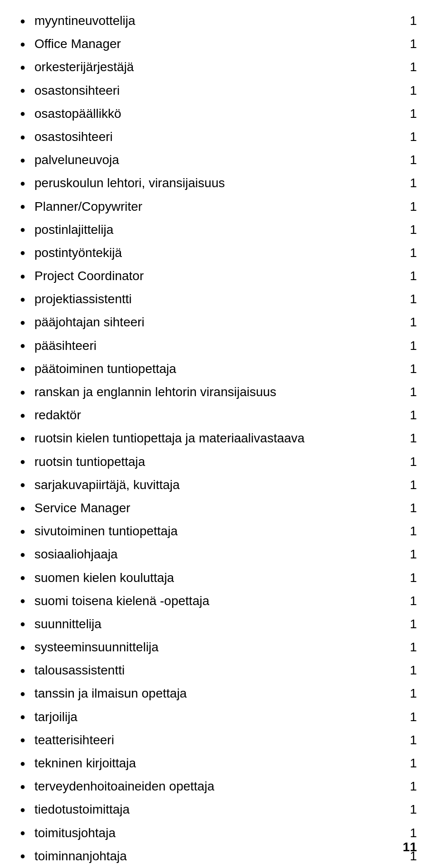 The image size is (435, 868). Describe the element at coordinates (218, 183) in the screenshot. I see `list-item: ●peruskoulun lehtori, viransijaisuus1` at that location.